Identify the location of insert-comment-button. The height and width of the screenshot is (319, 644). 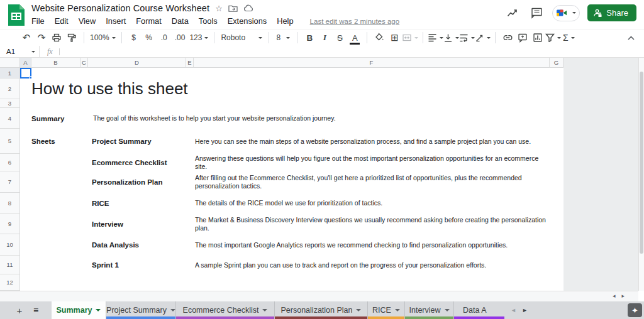
(523, 38).